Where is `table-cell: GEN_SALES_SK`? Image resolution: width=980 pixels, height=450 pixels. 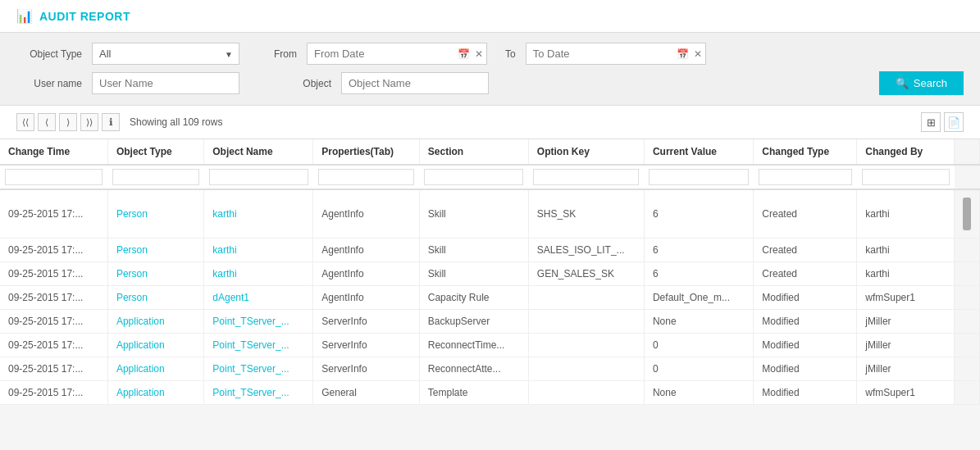
table-cell: GEN_SALES_SK is located at coordinates (586, 274).